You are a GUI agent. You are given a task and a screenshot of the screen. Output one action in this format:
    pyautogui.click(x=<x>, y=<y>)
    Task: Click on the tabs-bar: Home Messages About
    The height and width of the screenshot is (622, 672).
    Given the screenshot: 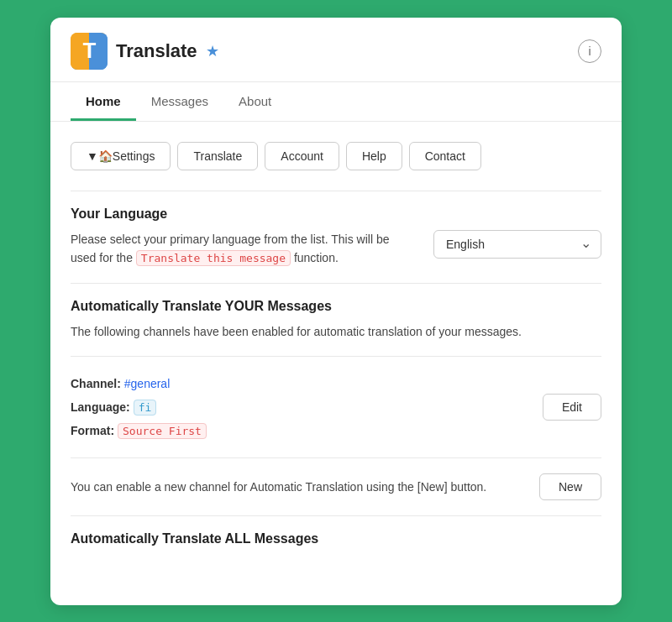 What is the action you would take?
    pyautogui.click(x=336, y=102)
    